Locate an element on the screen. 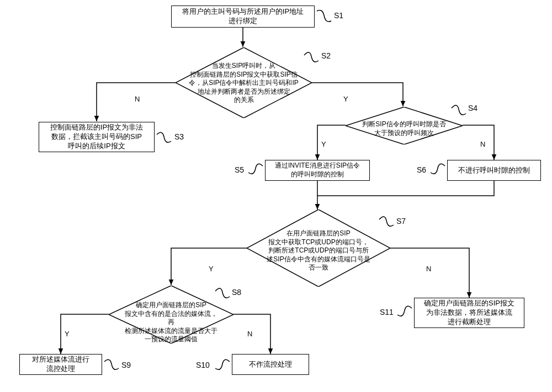 The image size is (552, 392). squiggle-s9 is located at coordinates (112, 367).